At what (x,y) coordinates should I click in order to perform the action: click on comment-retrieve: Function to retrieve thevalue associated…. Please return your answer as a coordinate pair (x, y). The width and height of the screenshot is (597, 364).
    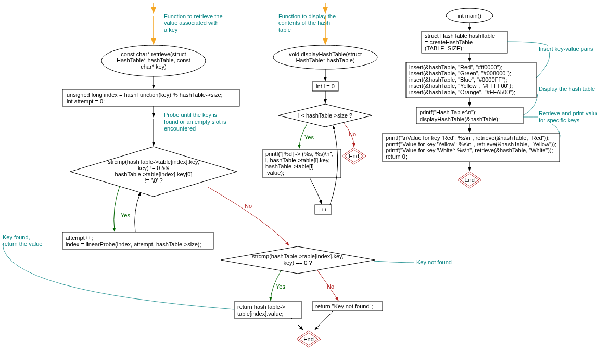
    Looking at the image, I should click on (194, 23).